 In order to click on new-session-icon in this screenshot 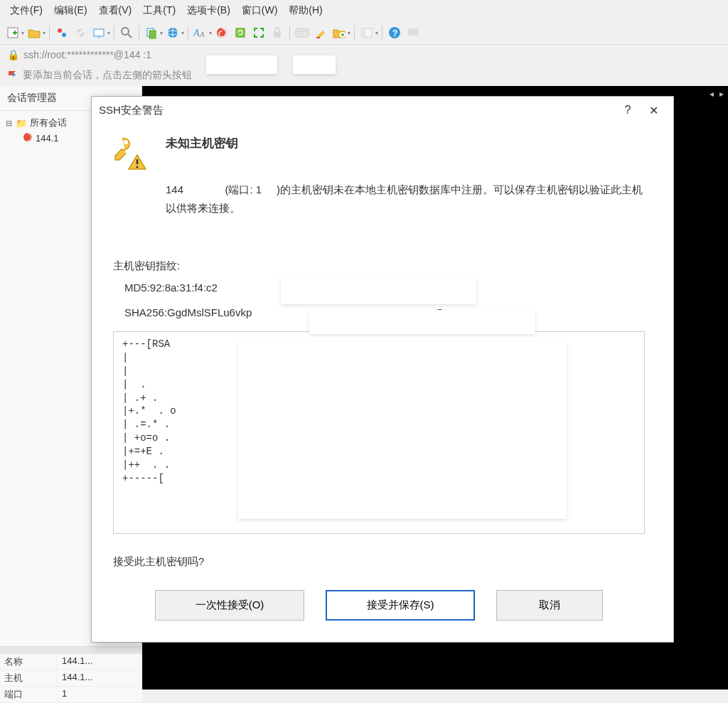, I will do `click(13, 33)`.